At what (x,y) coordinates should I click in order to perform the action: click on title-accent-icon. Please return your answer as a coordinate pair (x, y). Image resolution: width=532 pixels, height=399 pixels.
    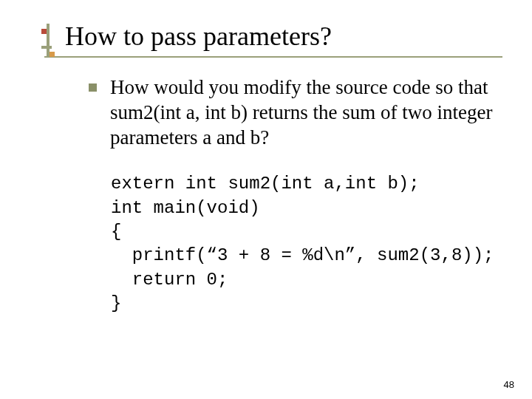
    Looking at the image, I should click on (47, 41).